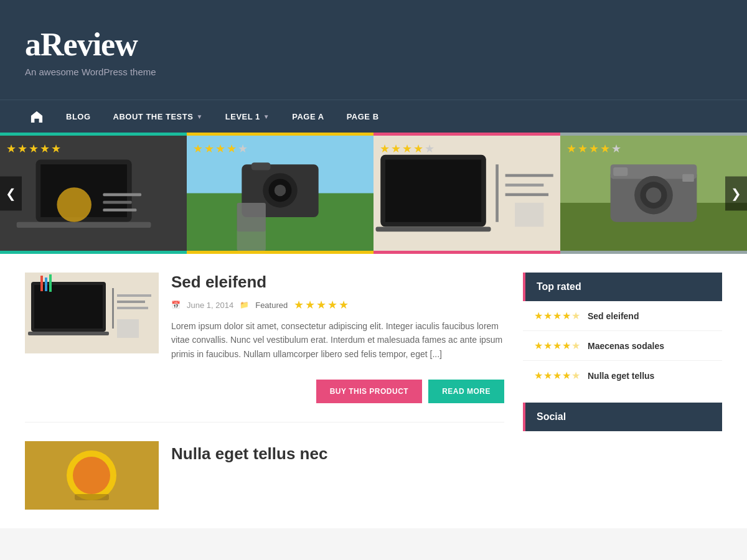 This screenshot has width=747, height=560. I want to click on social-widget: Social, so click(622, 417).